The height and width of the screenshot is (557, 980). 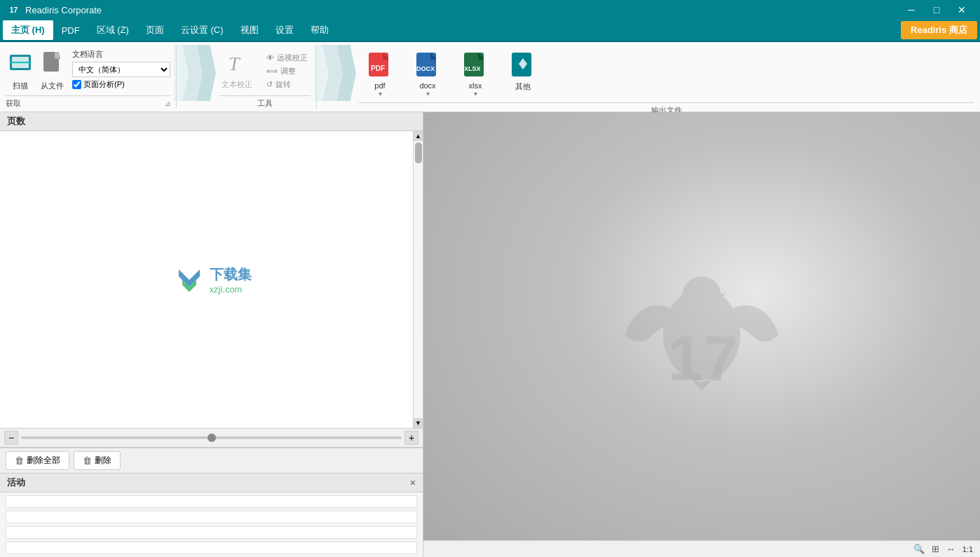 What do you see at coordinates (380, 94) in the screenshot?
I see `pdf-arrow: ▾` at bounding box center [380, 94].